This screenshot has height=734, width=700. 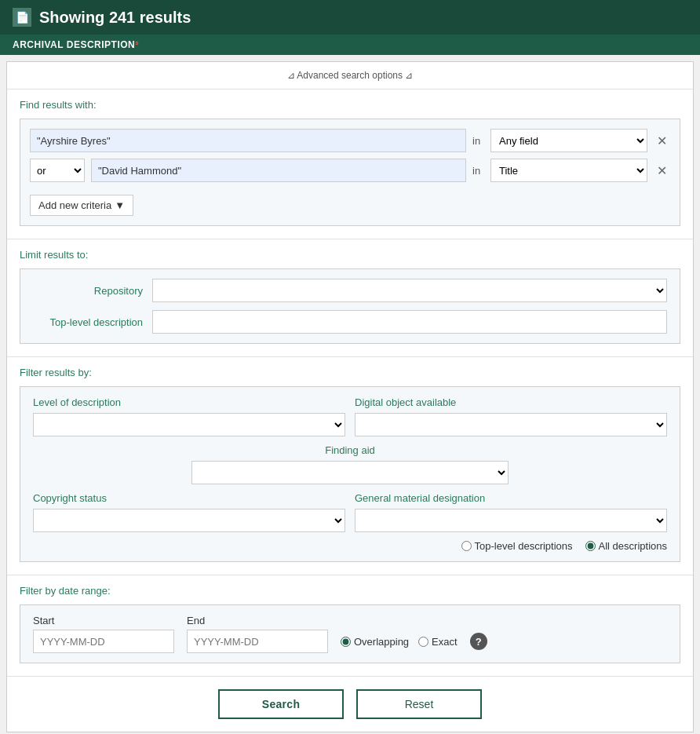 What do you see at coordinates (350, 546) in the screenshot?
I see `description-radio-row: Top-level descriptions All descriptions` at bounding box center [350, 546].